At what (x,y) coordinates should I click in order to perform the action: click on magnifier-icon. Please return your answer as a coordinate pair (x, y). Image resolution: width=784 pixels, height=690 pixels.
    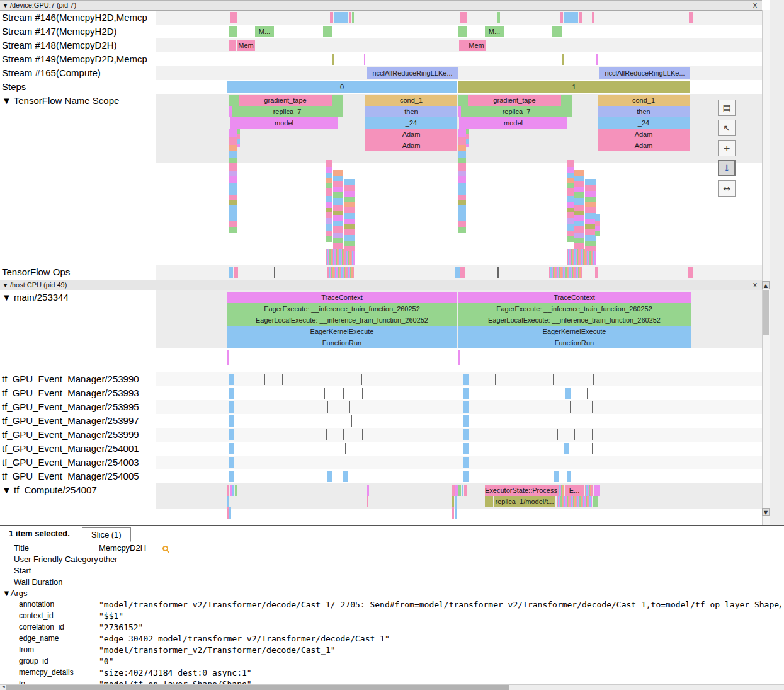
    Looking at the image, I should click on (165, 548).